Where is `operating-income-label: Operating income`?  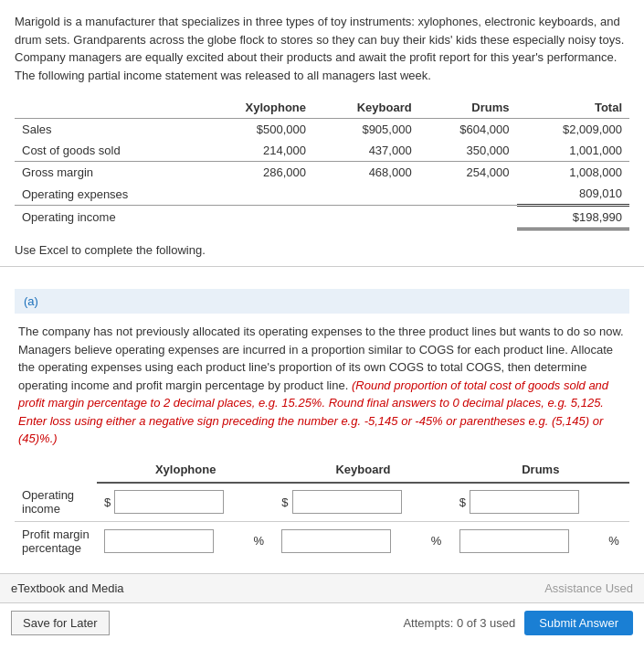 operating-income-label: Operating income is located at coordinates (56, 503).